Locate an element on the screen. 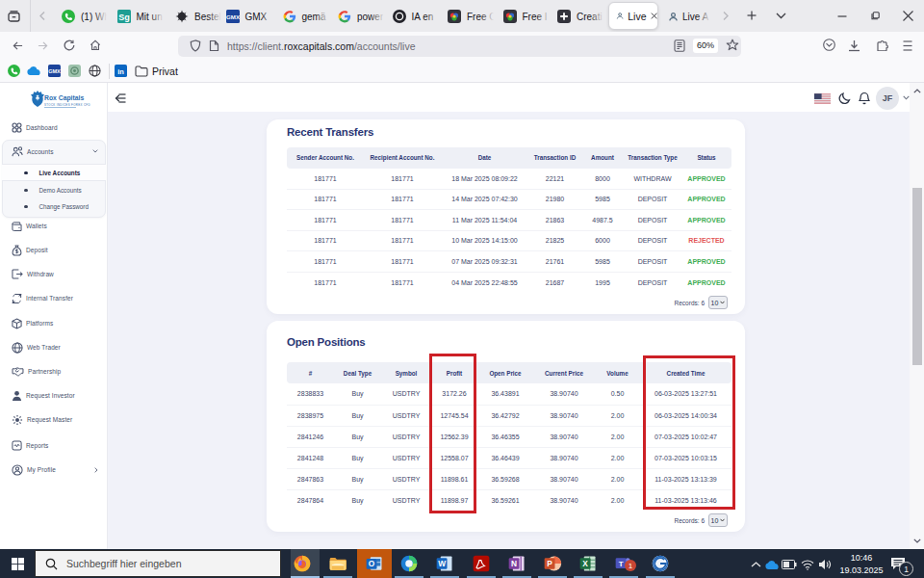 The image size is (924, 578). svg-text: T is located at coordinates (622, 565).